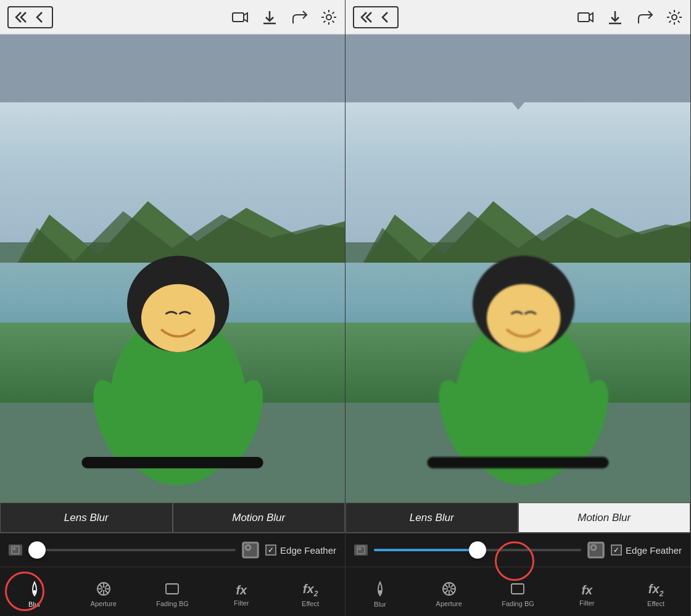  I want to click on right-edge-feather: Edge Feather, so click(647, 550).